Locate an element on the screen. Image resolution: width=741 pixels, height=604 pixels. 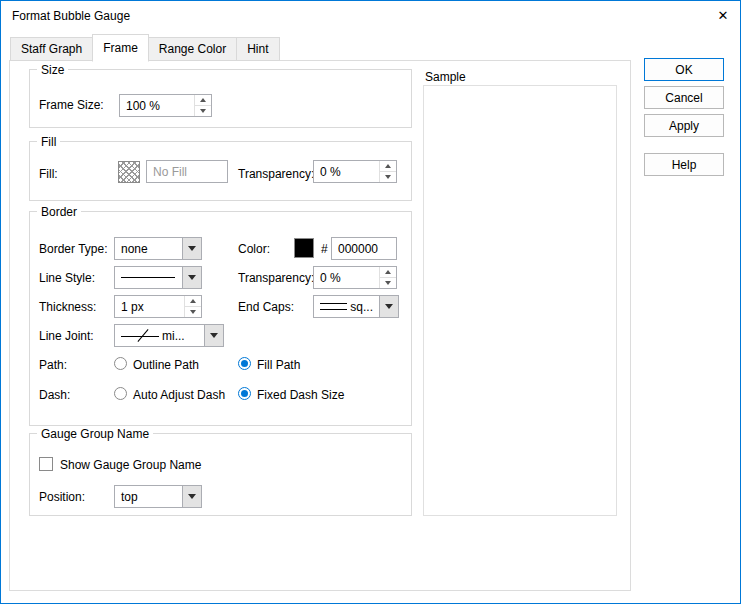
border-type-value: none is located at coordinates (134, 249).